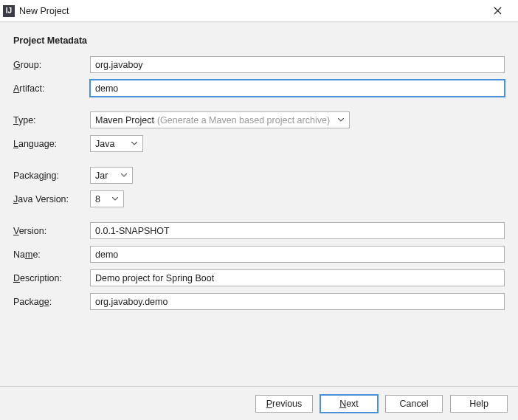 Image resolution: width=518 pixels, height=420 pixels. Describe the element at coordinates (220, 120) in the screenshot. I see `type-select: Maven Project (Generate a Maven based pr…` at that location.